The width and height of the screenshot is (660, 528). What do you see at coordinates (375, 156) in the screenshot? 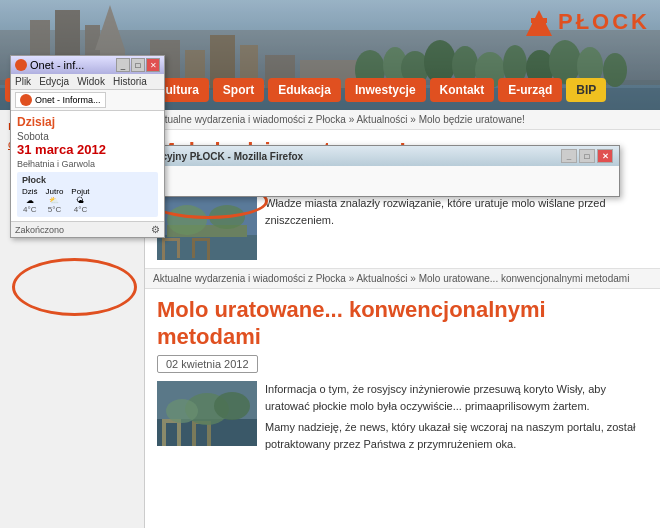
I see `firefox-titlebar: tegracyjny PŁOCK - Mozilla Firefox _ □ ✕` at bounding box center [375, 156].